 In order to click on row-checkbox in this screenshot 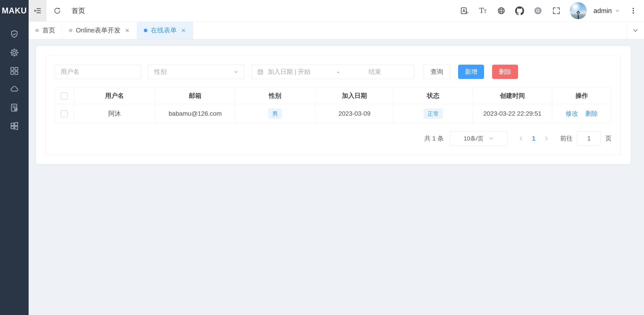, I will do `click(64, 114)`.